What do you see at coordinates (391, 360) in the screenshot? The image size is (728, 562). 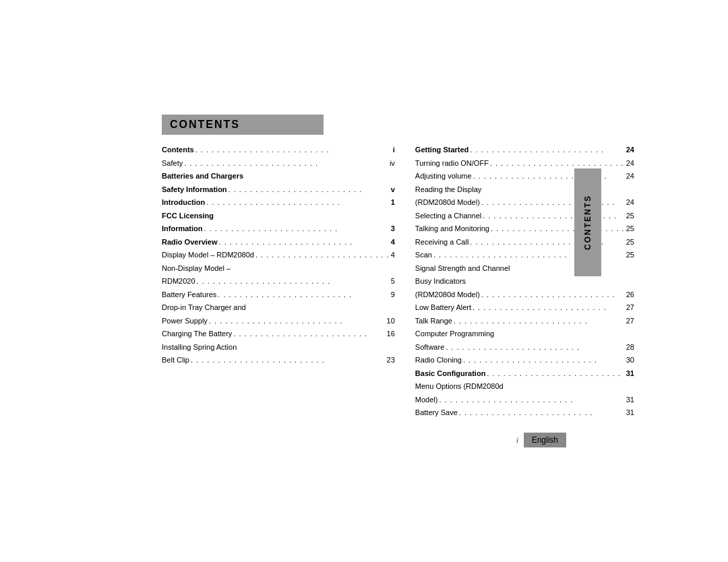 I see `entry-page-belt-clip: 23` at bounding box center [391, 360].